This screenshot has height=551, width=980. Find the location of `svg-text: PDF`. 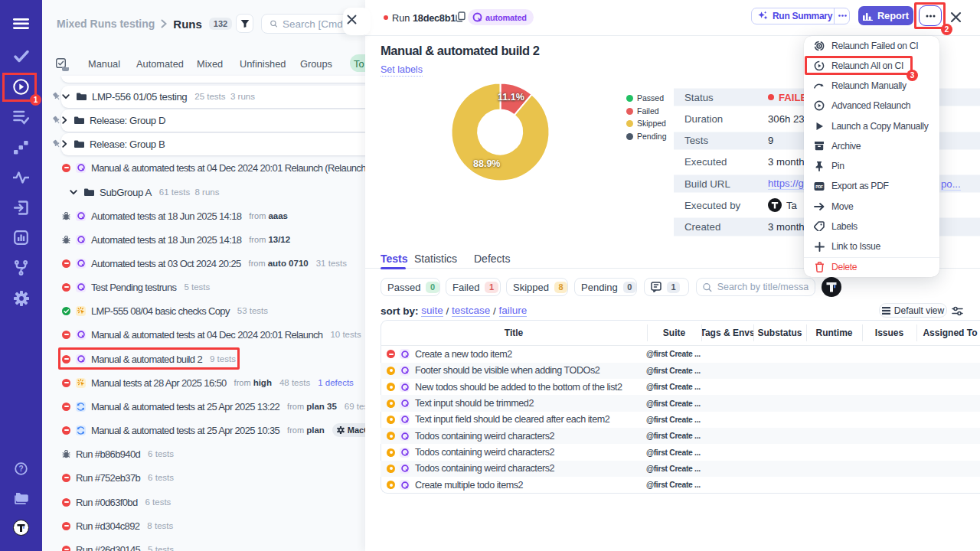

svg-text: PDF is located at coordinates (819, 187).